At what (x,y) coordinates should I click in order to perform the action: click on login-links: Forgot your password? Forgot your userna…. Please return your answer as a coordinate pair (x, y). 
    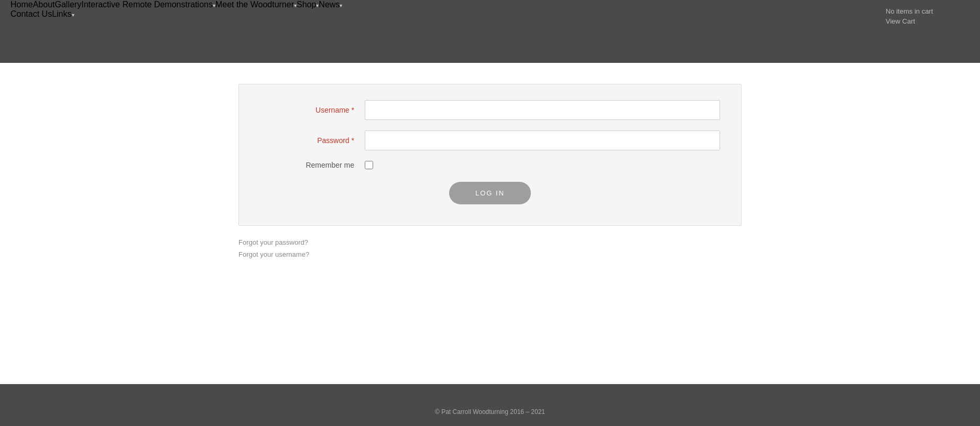
    Looking at the image, I should click on (490, 248).